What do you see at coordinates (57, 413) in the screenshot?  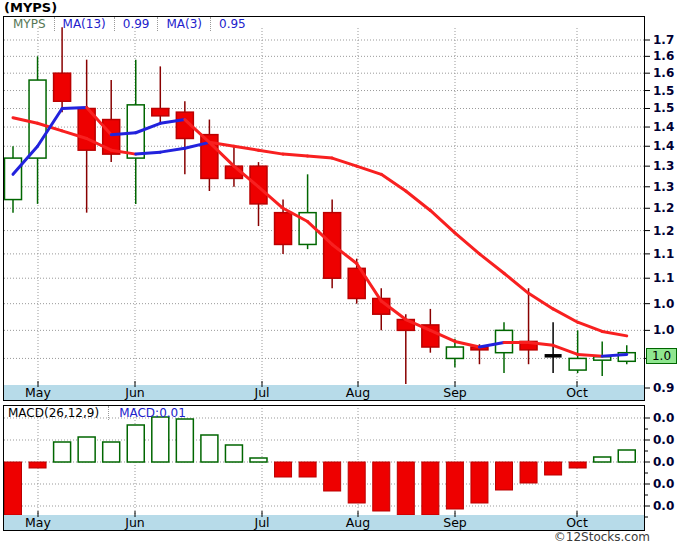 I see `macd-params-label: MACD(26,12,9)` at bounding box center [57, 413].